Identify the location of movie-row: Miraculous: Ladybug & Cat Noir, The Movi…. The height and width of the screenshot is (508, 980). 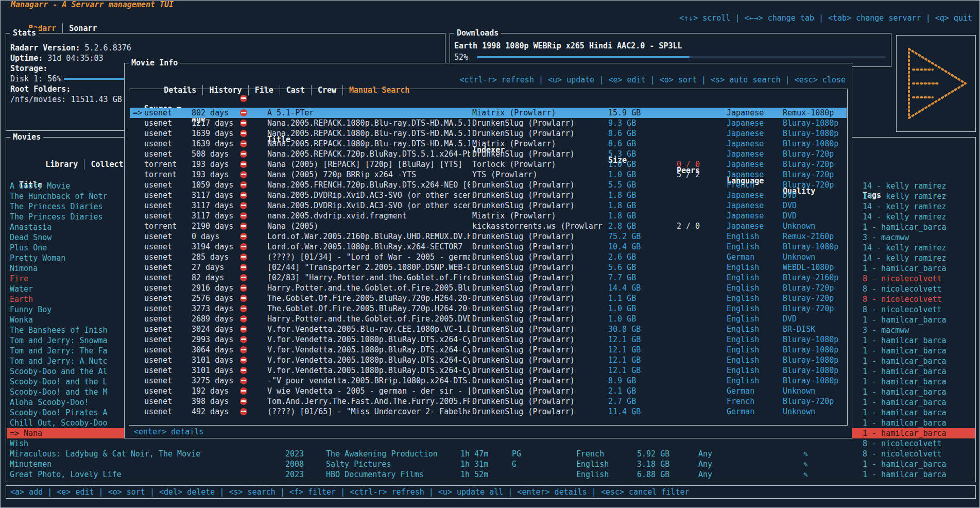
(491, 454).